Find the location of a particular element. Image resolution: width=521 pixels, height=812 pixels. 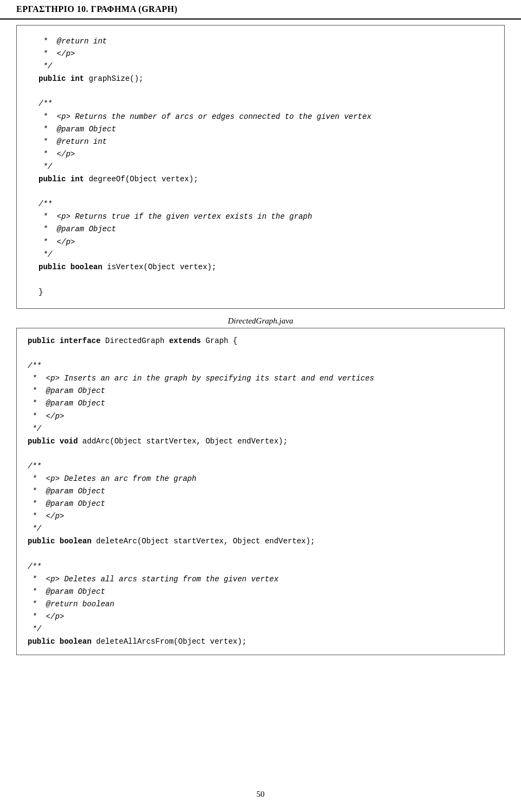

code-line: public int degreeOf(Object vertex); is located at coordinates (260, 179).